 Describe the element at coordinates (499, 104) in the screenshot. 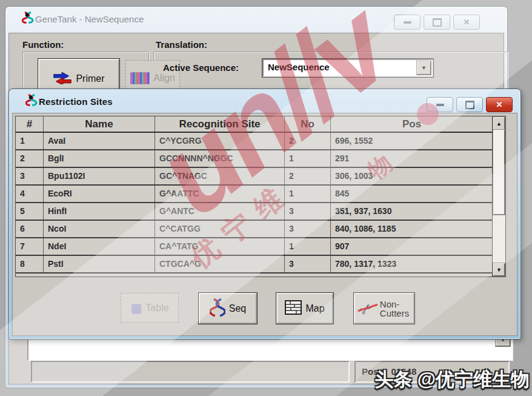

I see `dialog-close-button: ✕` at that location.